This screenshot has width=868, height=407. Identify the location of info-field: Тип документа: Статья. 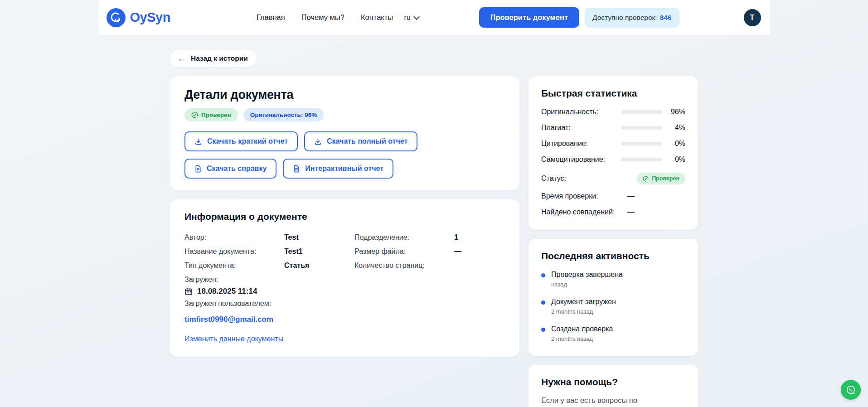
(269, 266).